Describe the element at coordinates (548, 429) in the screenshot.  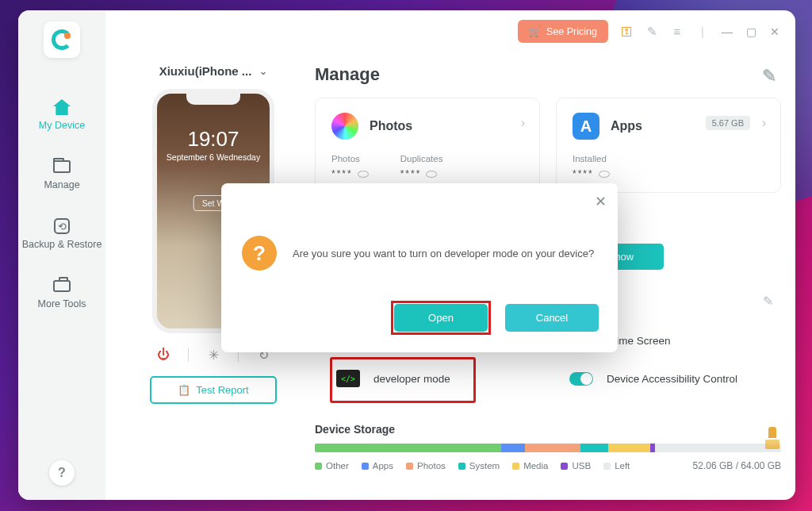
I see `storage-header: Device Storage` at that location.